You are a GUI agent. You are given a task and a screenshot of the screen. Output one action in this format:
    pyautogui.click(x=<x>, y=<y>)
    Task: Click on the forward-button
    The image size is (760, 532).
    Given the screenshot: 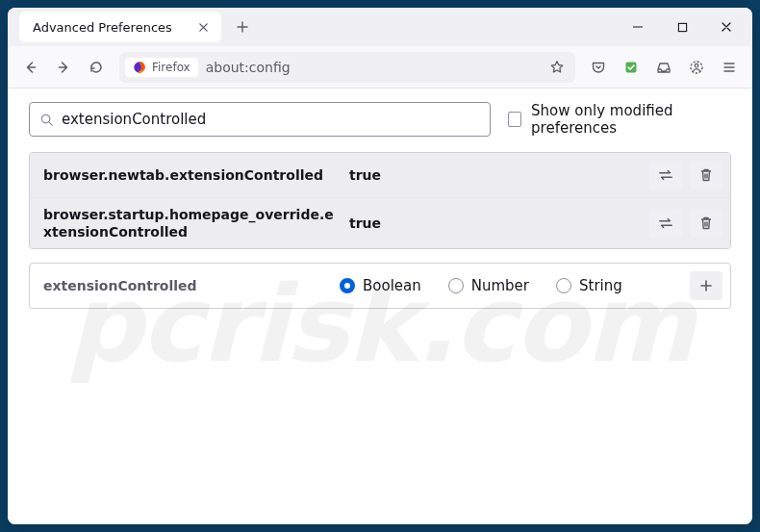 What is the action you would take?
    pyautogui.click(x=63, y=67)
    